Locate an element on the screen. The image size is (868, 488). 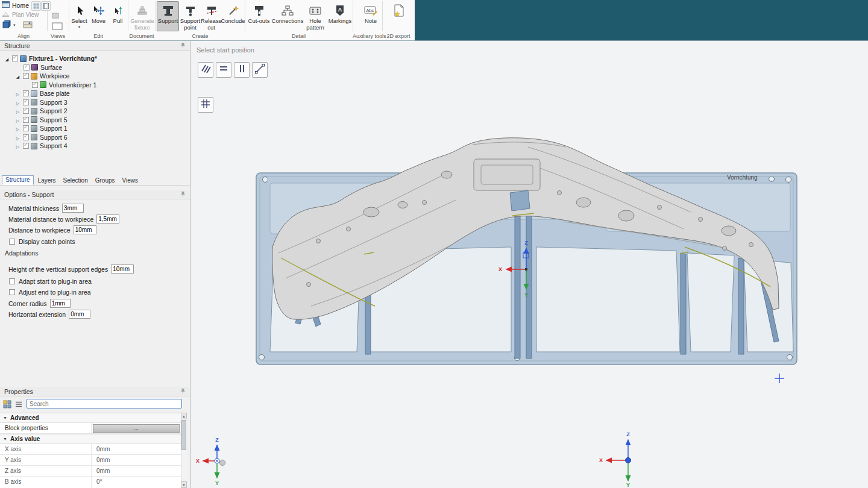
vertical-edges-input is located at coordinates (122, 269).